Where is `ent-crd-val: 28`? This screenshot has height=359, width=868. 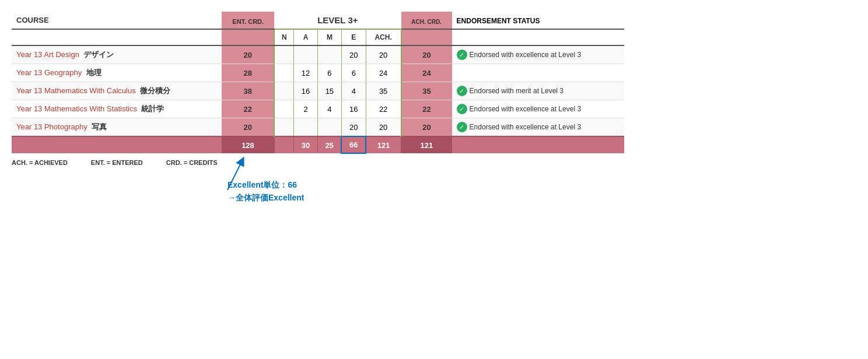 ent-crd-val: 28 is located at coordinates (248, 73).